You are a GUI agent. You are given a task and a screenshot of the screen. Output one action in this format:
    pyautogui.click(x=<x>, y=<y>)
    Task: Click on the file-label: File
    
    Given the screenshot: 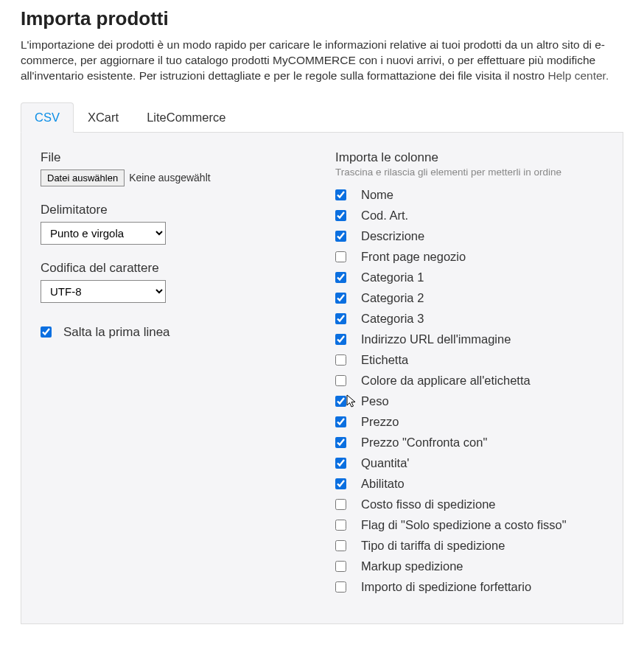 What is the action you would take?
    pyautogui.click(x=173, y=158)
    